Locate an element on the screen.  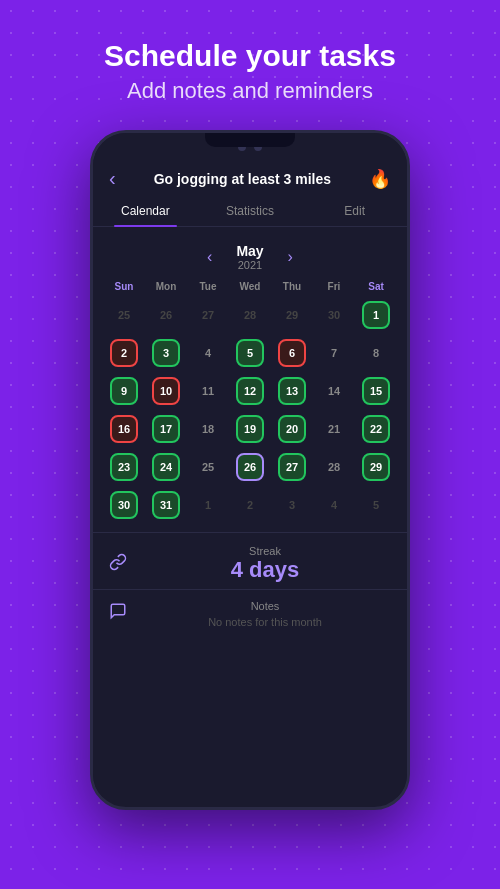
cal-cell: 17 is located at coordinates (166, 429).